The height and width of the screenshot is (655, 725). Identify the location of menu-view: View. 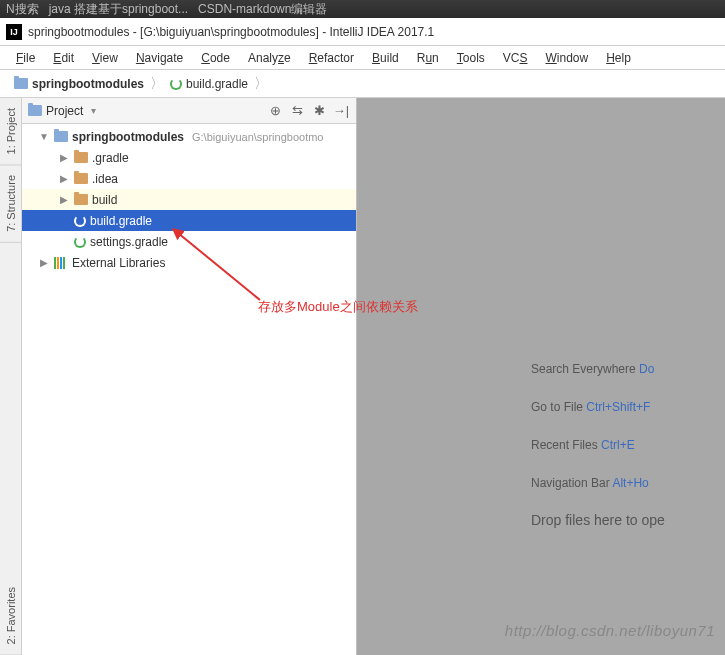
(105, 58).